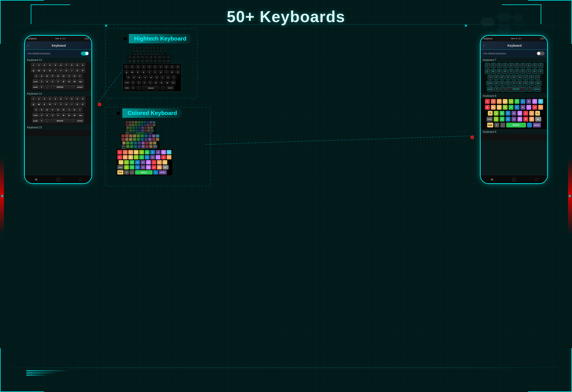 The image size is (572, 392). What do you see at coordinates (83, 65) in the screenshot?
I see `key-0: 0` at bounding box center [83, 65].